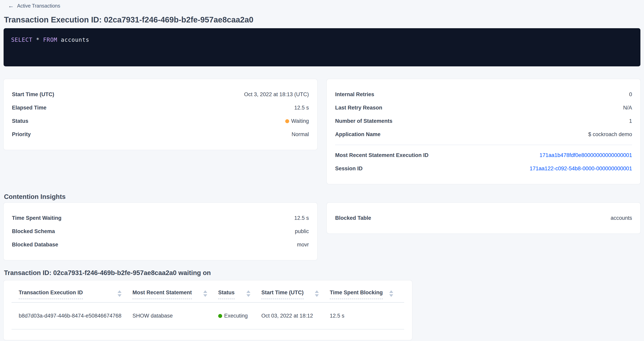 The image size is (644, 341). What do you see at coordinates (160, 134) in the screenshot?
I see `priority-row: Priority Normal` at bounding box center [160, 134].